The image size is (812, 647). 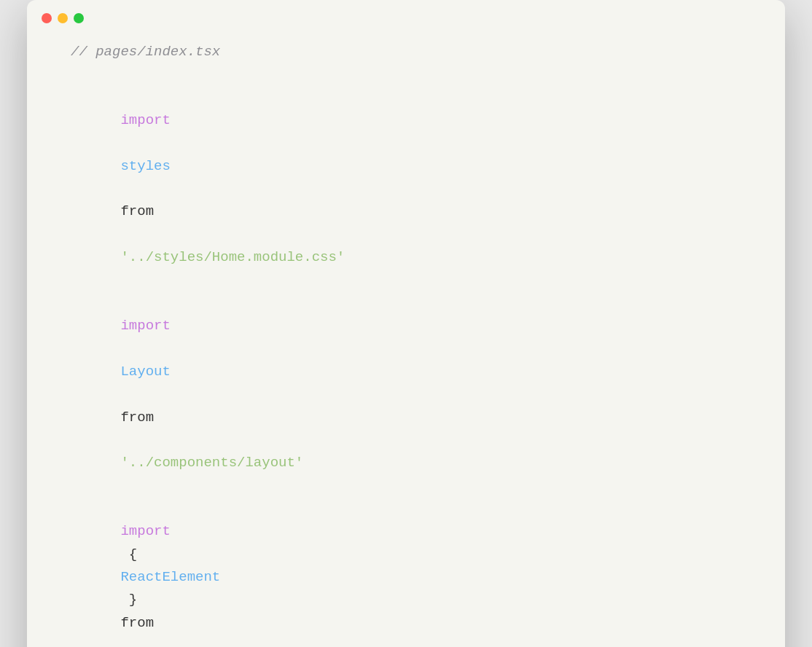 I want to click on title-bar, so click(x=406, y=17).